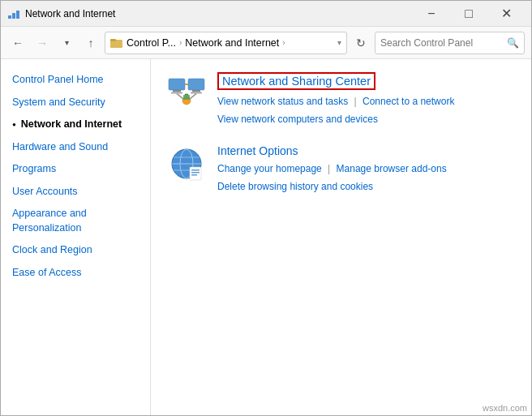  What do you see at coordinates (341, 170) in the screenshot?
I see `internet-options-item: Internet Options Change your homepage | …` at bounding box center [341, 170].